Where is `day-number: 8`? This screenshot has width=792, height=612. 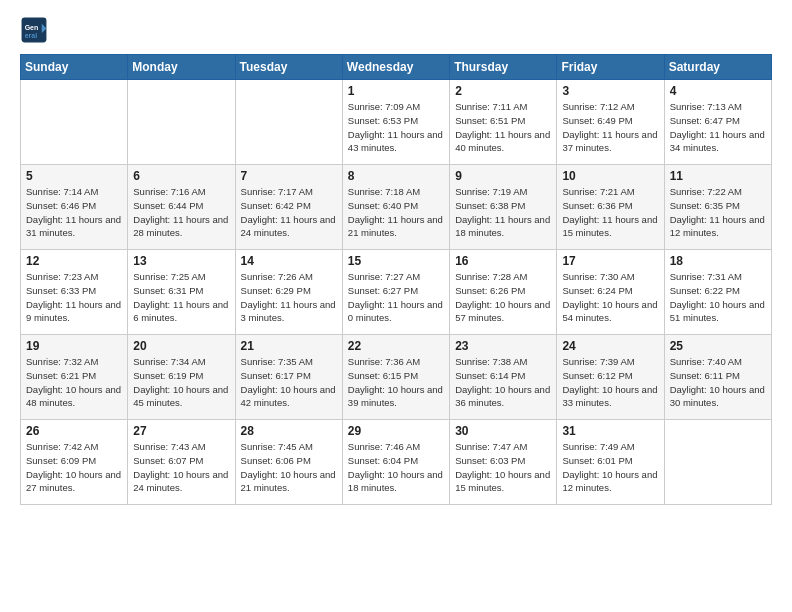 day-number: 8 is located at coordinates (396, 176).